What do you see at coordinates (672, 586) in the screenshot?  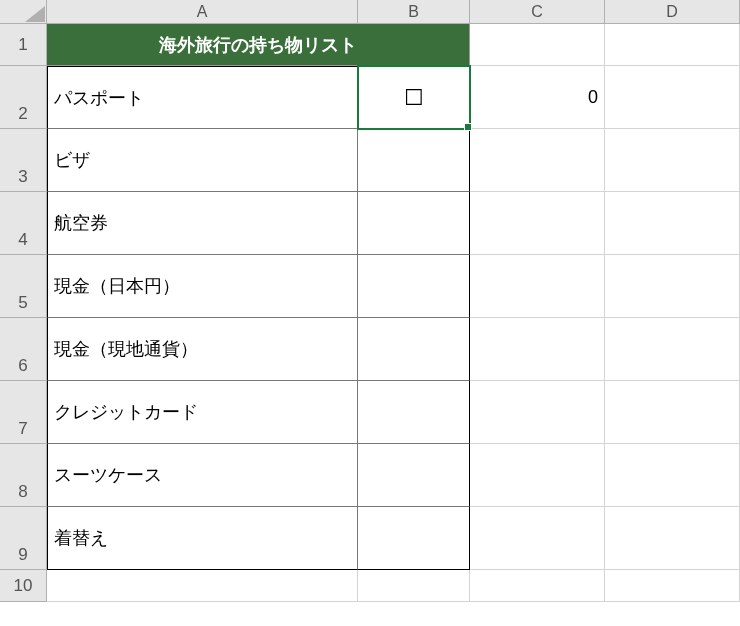 I see `cell-D10` at bounding box center [672, 586].